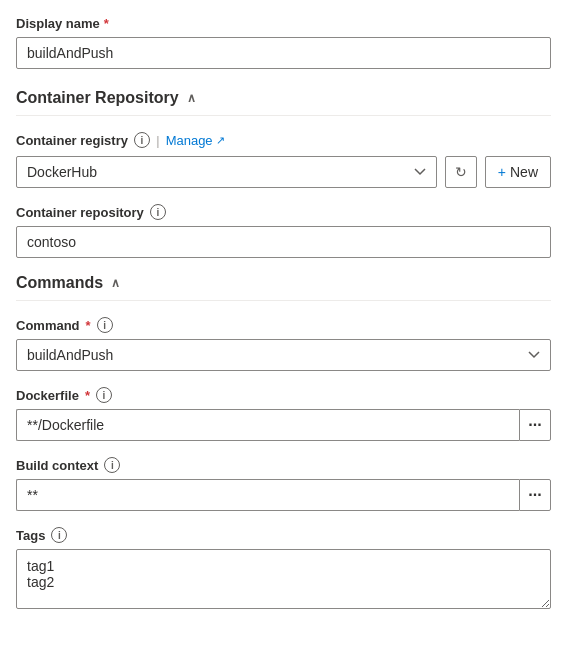  What do you see at coordinates (534, 425) in the screenshot?
I see `ellipsis-icon: ···` at bounding box center [534, 425].